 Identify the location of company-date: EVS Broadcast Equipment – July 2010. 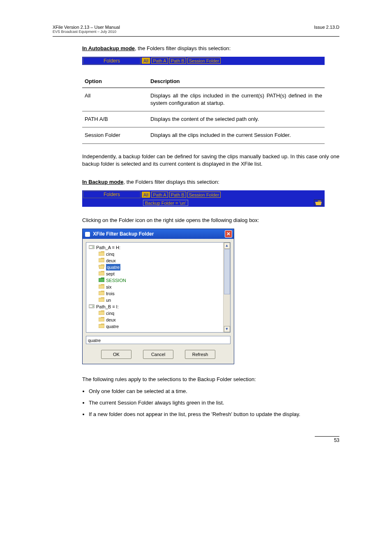
(86, 32).